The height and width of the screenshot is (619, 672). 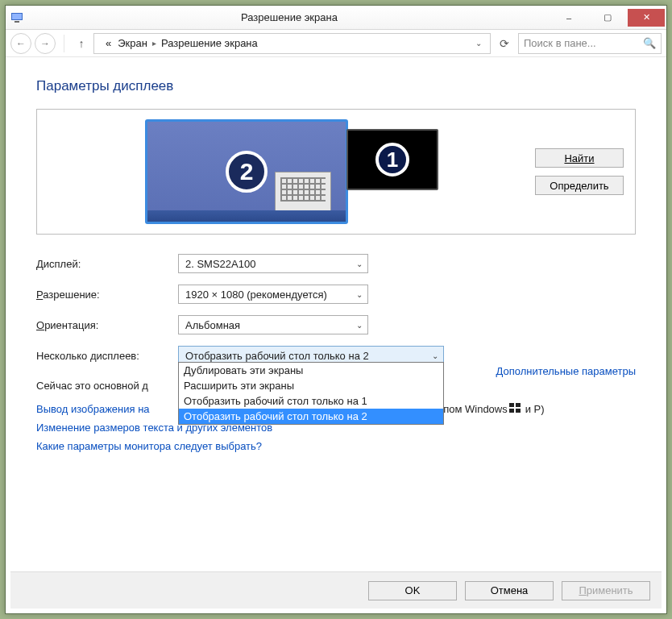 I want to click on label-display: Дисплей:, so click(x=107, y=264).